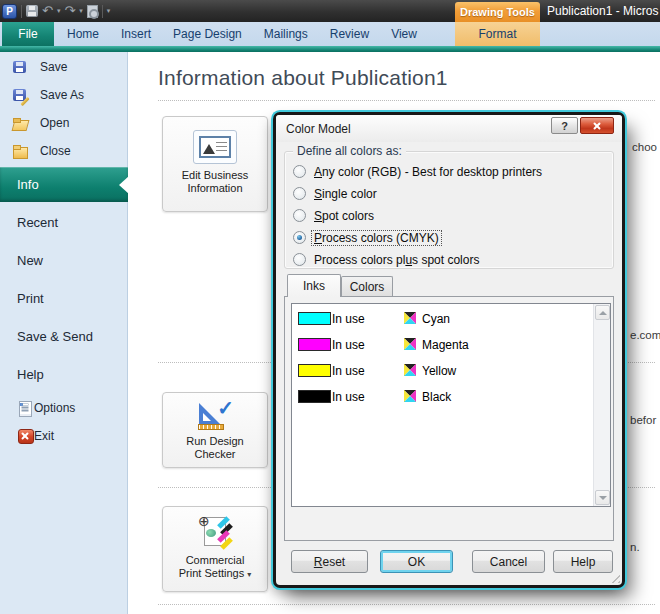 The image size is (660, 614). I want to click on sidebar-item-options: Options, so click(64, 408).